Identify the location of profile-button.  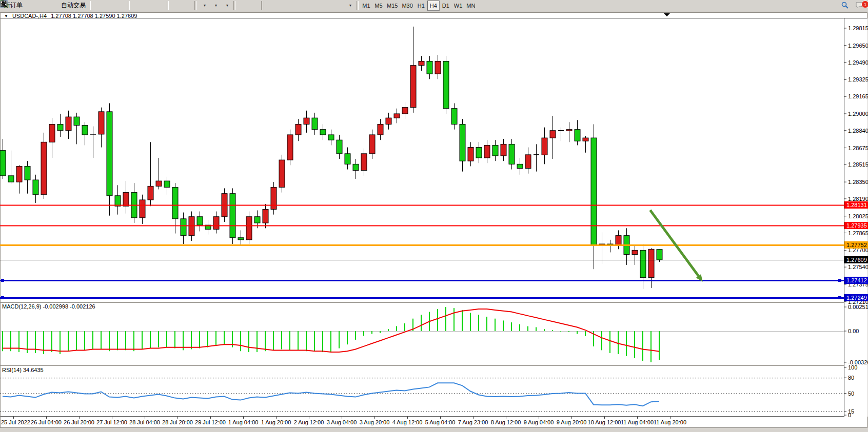
(30, 6).